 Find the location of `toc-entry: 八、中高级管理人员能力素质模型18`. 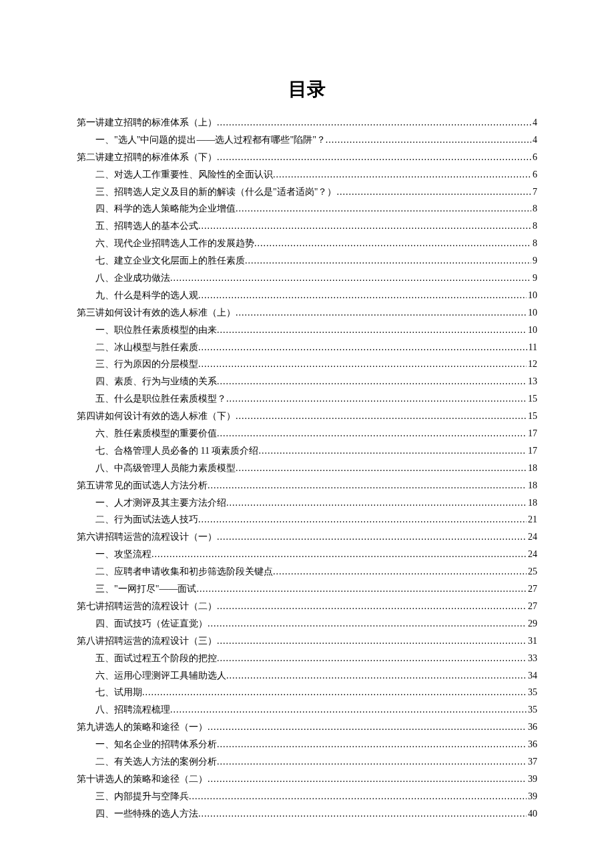

toc-entry: 八、中高级管理人员能力素质模型18 is located at coordinates (307, 468).